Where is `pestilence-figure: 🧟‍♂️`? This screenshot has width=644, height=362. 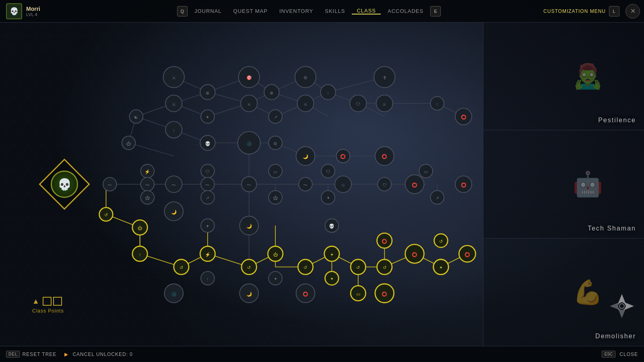
pestilence-figure: 🧟‍♂️ is located at coordinates (588, 76).